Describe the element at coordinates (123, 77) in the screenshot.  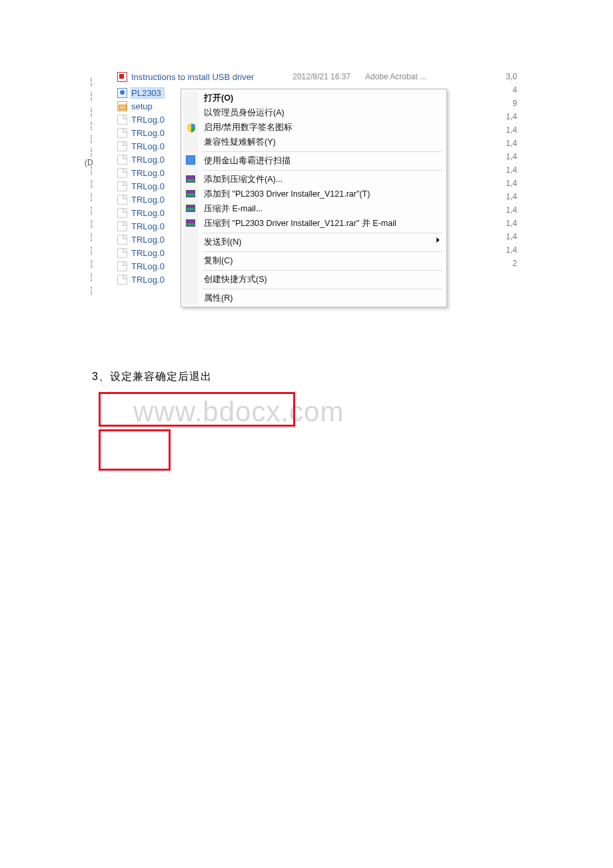
I see `pdf-icon` at that location.